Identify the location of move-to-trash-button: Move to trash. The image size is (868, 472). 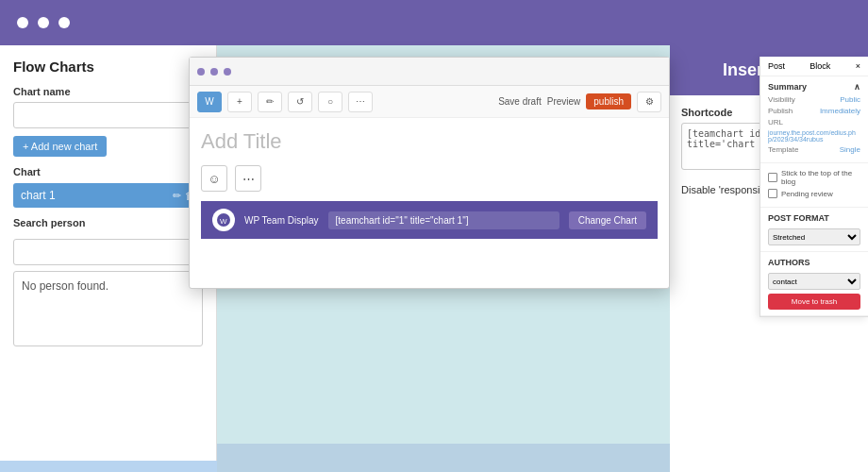
(814, 302).